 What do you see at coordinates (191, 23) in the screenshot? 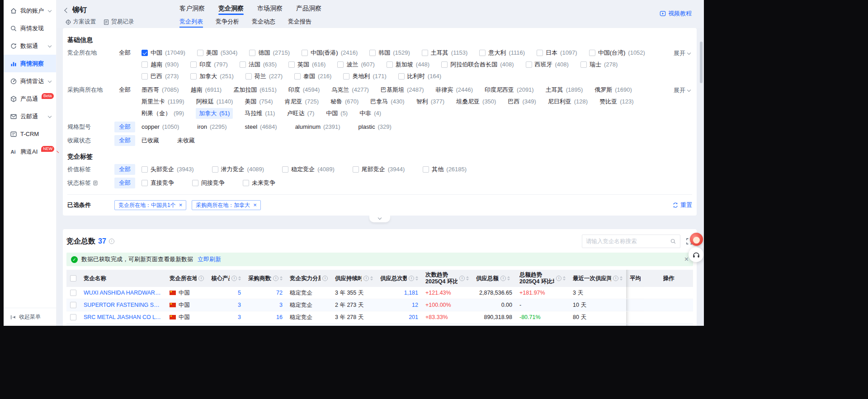
I see `subtab-竞企列表: 竞企列表` at bounding box center [191, 23].